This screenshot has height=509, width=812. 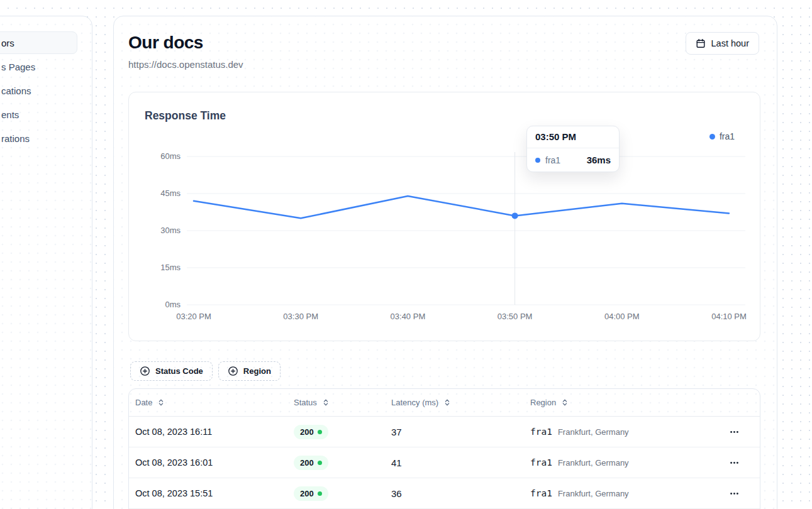 I want to click on x-axis-tick-label: 03:20 PM, so click(x=194, y=317).